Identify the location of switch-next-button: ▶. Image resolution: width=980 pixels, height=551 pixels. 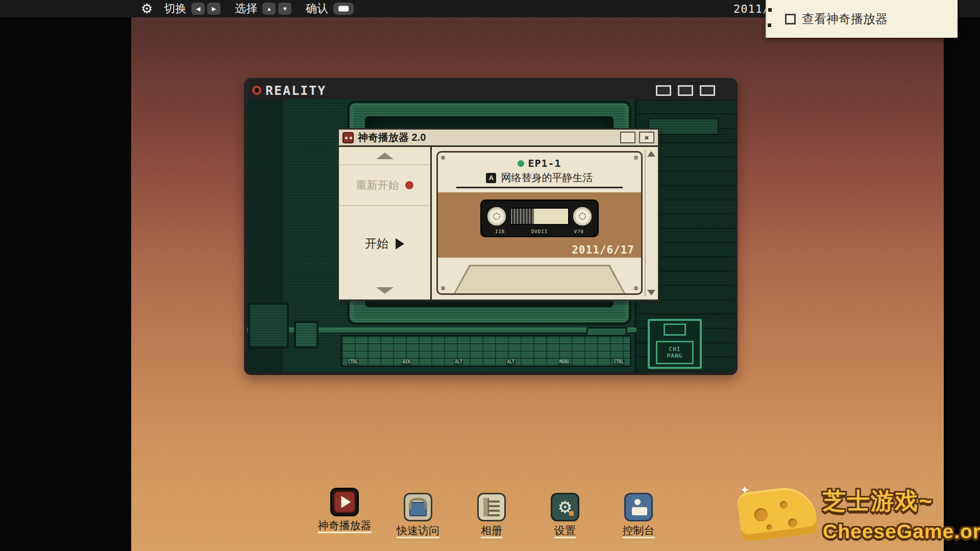
(214, 9).